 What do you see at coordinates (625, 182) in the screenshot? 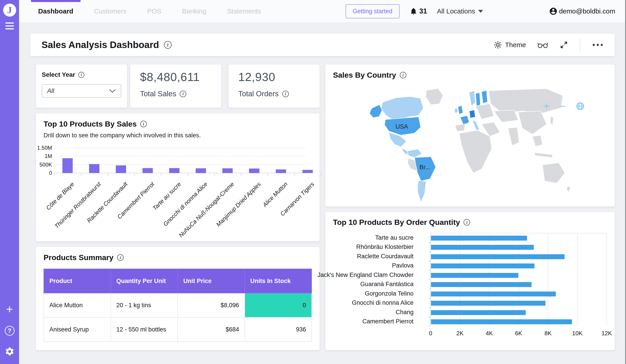
I see `window-right-edge` at bounding box center [625, 182].